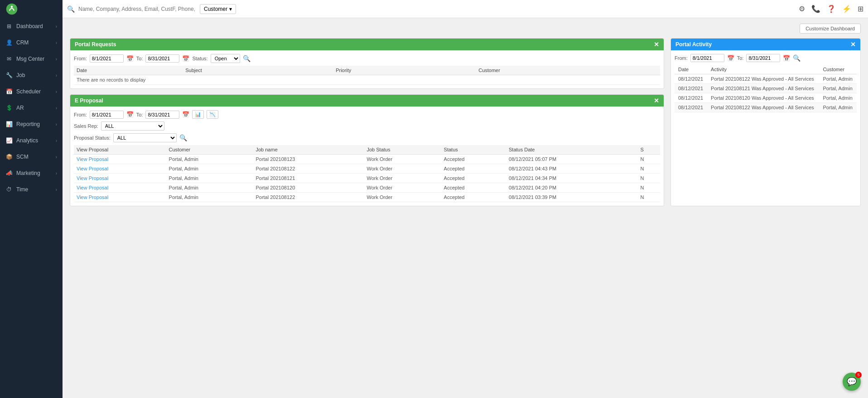 The width and height of the screenshot is (868, 398). Describe the element at coordinates (367, 58) in the screenshot. I see `portal-requests-filter-row: From: 📅 To: 📅 Status: Open Closed All` at that location.